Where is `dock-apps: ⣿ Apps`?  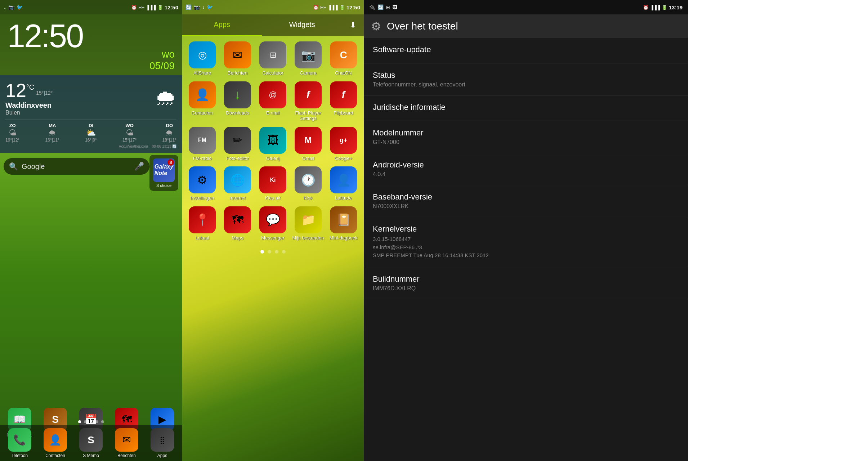 dock-apps: ⣿ Apps is located at coordinates (162, 443).